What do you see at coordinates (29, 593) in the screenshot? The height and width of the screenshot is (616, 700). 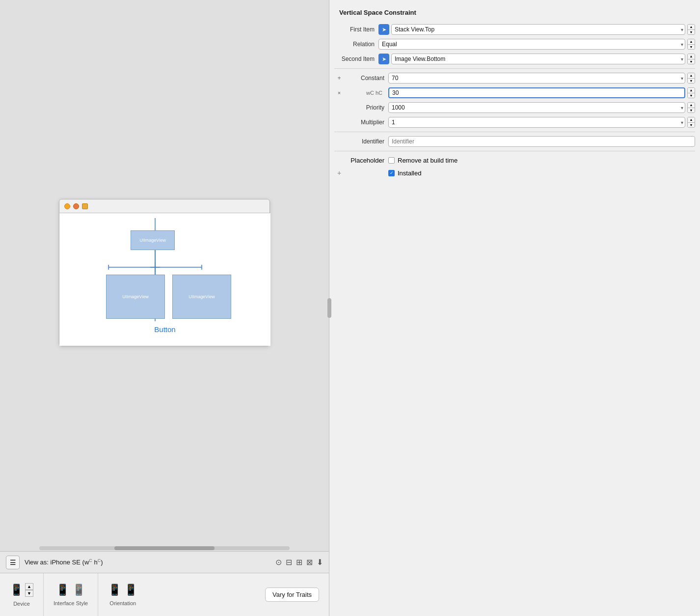 I see `device-stepper-down: ▼` at bounding box center [29, 593].